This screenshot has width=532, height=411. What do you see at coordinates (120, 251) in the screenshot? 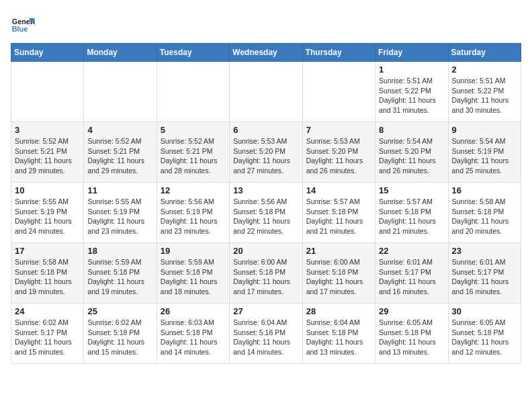
I see `day-number: 18` at bounding box center [120, 251].